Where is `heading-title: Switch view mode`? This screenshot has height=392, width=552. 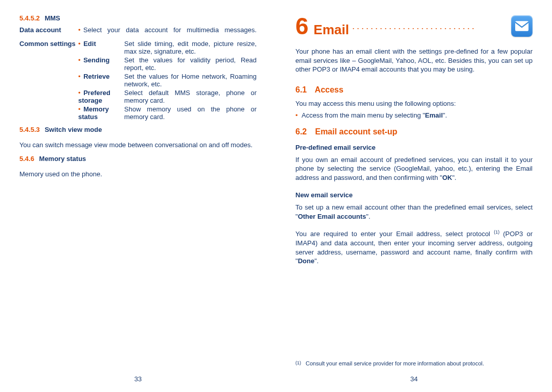
heading-title: Switch view mode is located at coordinates (73, 130).